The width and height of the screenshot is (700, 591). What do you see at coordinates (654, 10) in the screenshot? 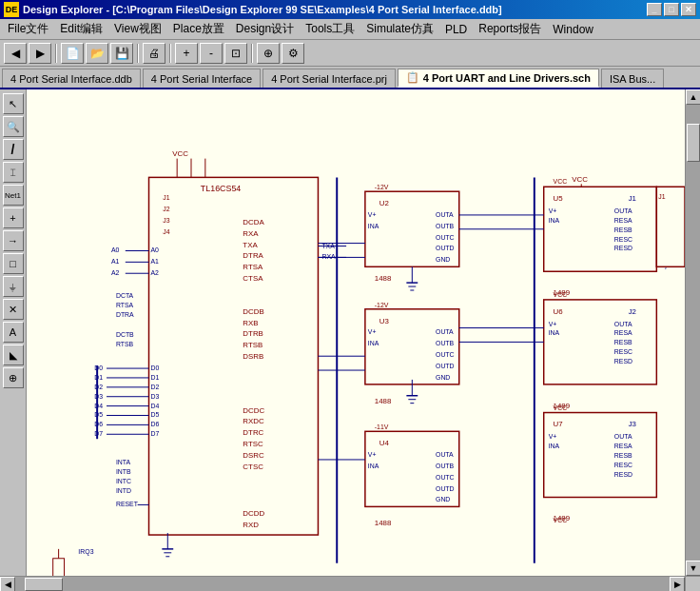
I see `minimize-button: _` at bounding box center [654, 10].